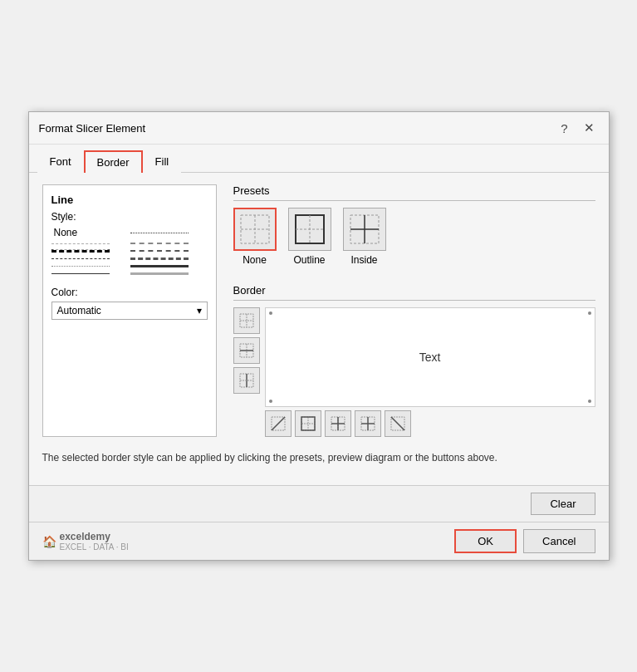  What do you see at coordinates (163, 161) in the screenshot?
I see `tab-fill: Fill` at bounding box center [163, 161].